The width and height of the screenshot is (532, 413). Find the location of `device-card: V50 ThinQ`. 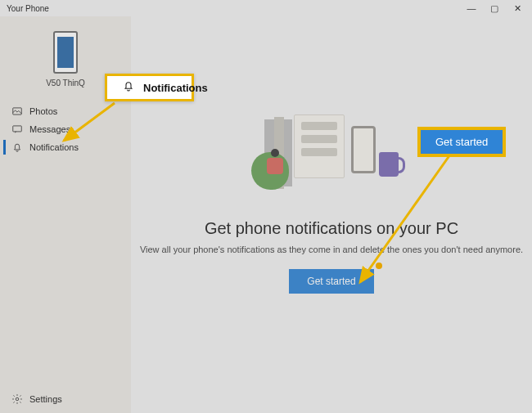

device-card: V50 ThinQ is located at coordinates (65, 56).